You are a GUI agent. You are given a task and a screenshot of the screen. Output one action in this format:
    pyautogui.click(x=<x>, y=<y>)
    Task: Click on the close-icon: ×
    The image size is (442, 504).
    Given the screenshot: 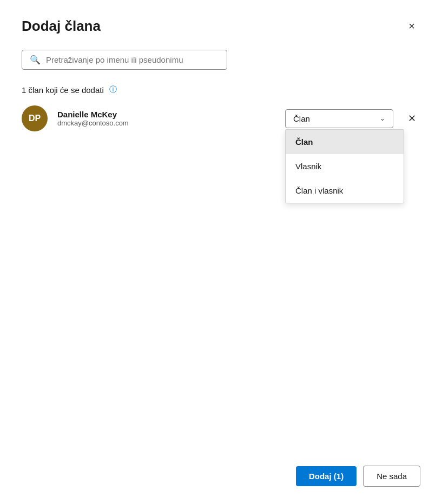 What is the action you would take?
    pyautogui.click(x=412, y=26)
    